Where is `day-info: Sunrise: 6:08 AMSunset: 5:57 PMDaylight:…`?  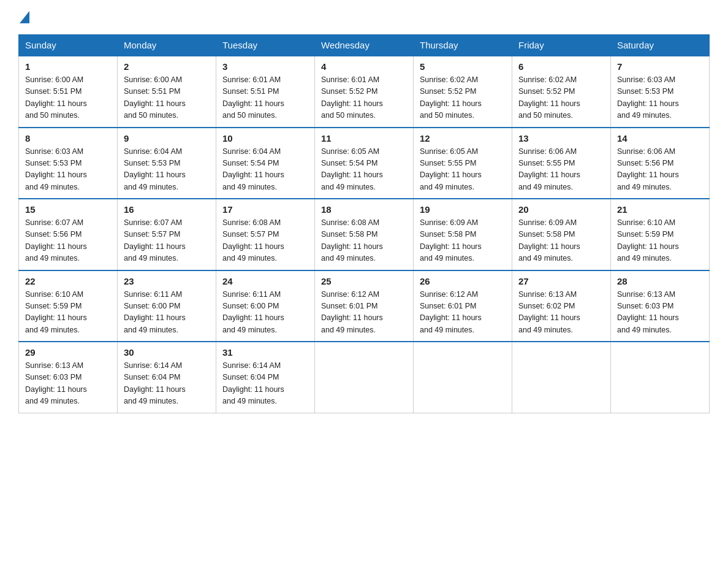 day-info: Sunrise: 6:08 AMSunset: 5:57 PMDaylight:… is located at coordinates (265, 241).